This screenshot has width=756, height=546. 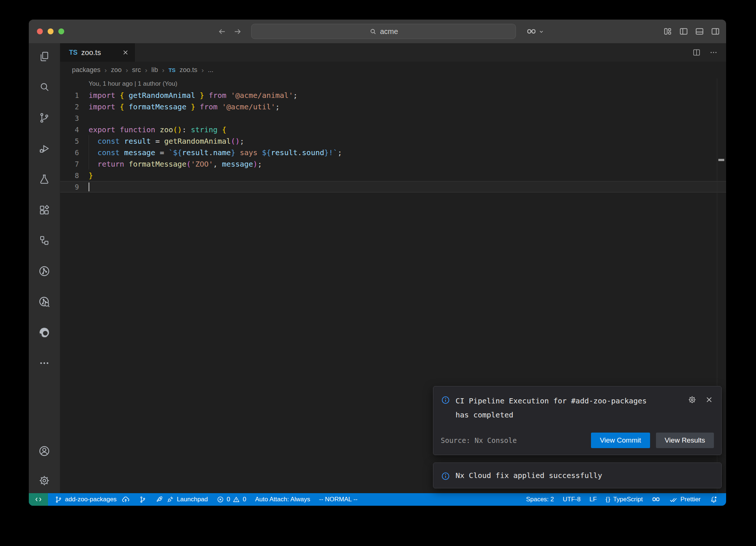 I want to click on notification-message: CI Pipeline Execution for #add-zoo-packa…, so click(x=551, y=408).